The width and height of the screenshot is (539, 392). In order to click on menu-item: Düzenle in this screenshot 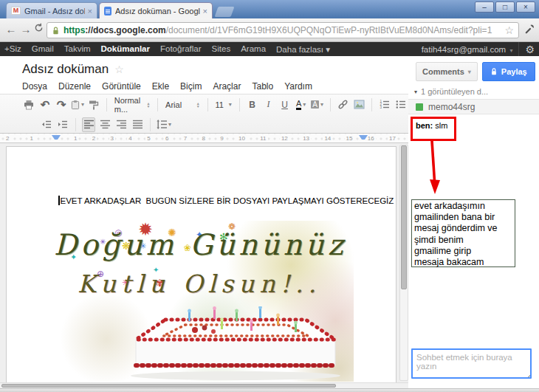, I will do `click(75, 86)`.